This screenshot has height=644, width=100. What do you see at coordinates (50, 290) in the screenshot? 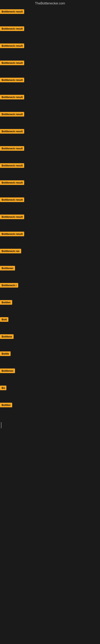
I see `bottleneck-item: Bottleneck r` at bounding box center [50, 290].